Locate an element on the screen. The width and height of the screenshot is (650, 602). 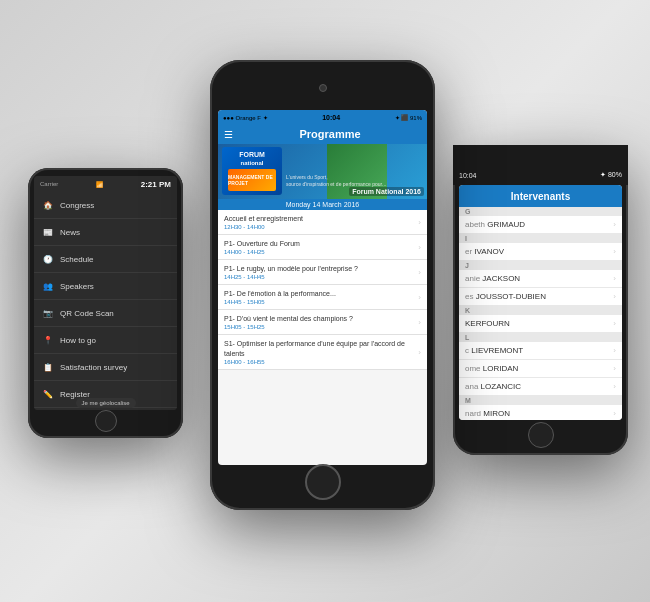
last-name: KERFOURN is located at coordinates (488, 324).